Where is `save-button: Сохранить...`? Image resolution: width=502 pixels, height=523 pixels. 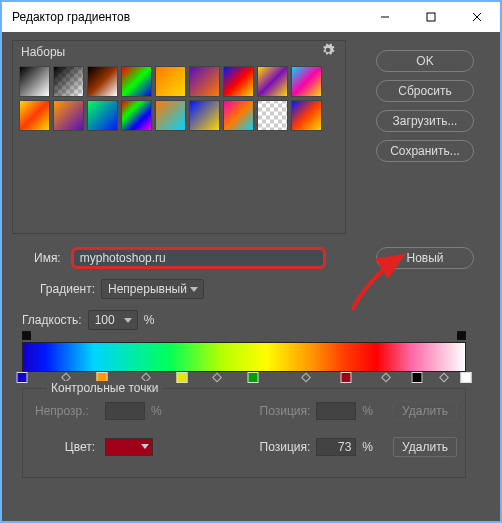
save-button: Сохранить... is located at coordinates (425, 151).